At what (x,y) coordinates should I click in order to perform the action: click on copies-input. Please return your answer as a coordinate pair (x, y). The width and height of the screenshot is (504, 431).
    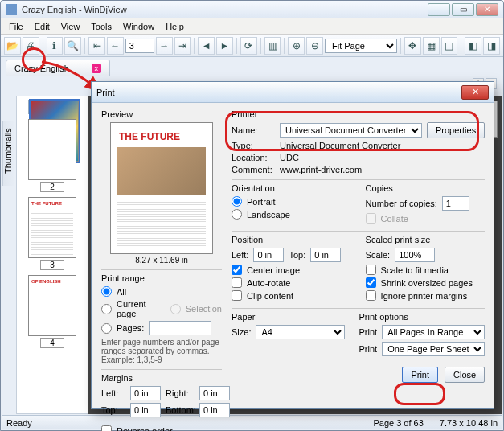
    Looking at the image, I should click on (456, 203).